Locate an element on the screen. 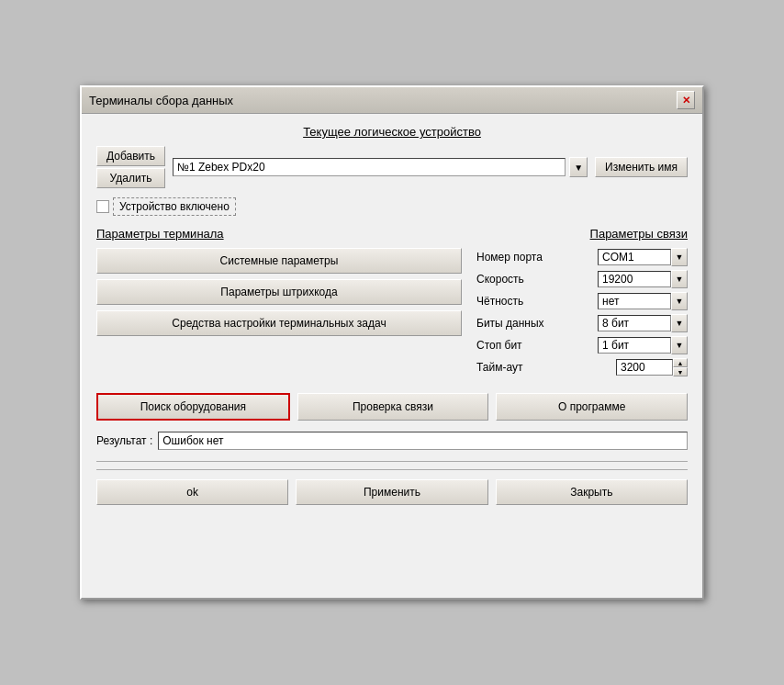  add-delete-group: Добавить Удалить is located at coordinates (130, 167).